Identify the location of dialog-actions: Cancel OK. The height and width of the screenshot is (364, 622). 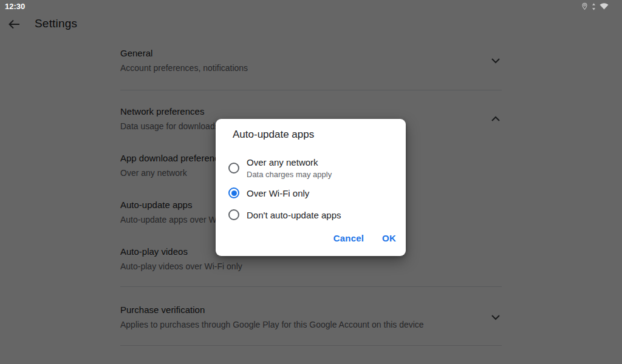
(364, 238).